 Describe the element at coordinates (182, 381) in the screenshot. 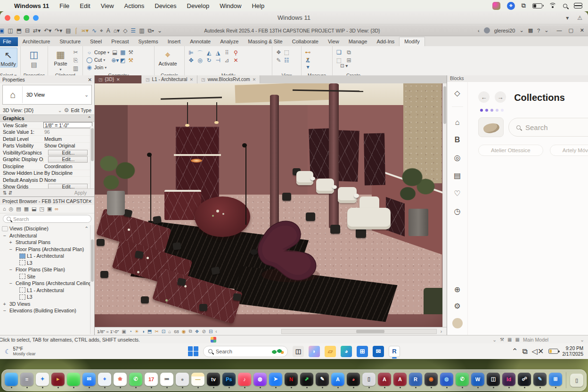

I see `contacts: ●` at that location.